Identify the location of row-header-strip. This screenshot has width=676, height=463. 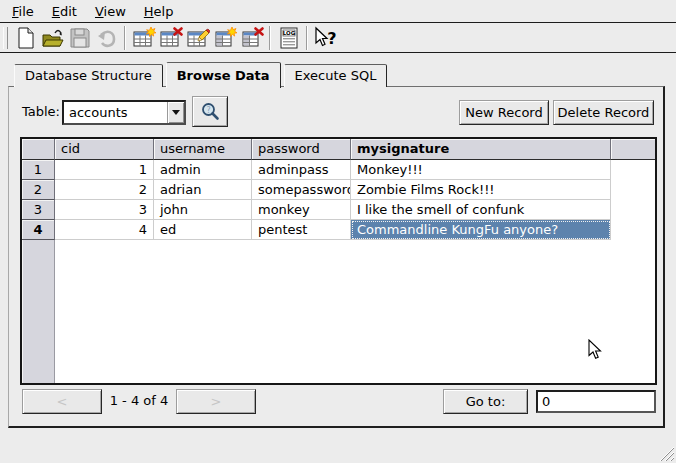
(38, 312).